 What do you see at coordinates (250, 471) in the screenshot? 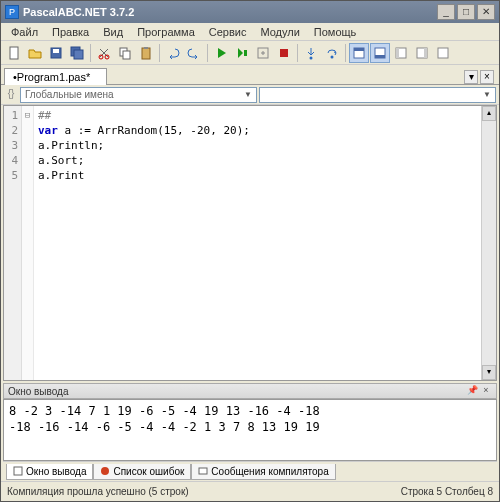
I see `bottom-tabs: Окно вывода Список ошибок Сообщения комп…` at bounding box center [250, 471].